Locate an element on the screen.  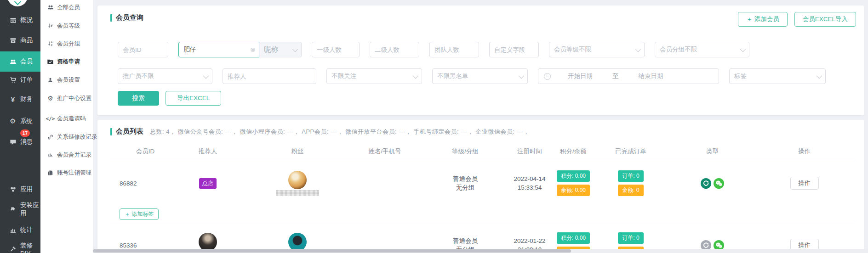
custom_field-input is located at coordinates (514, 50).